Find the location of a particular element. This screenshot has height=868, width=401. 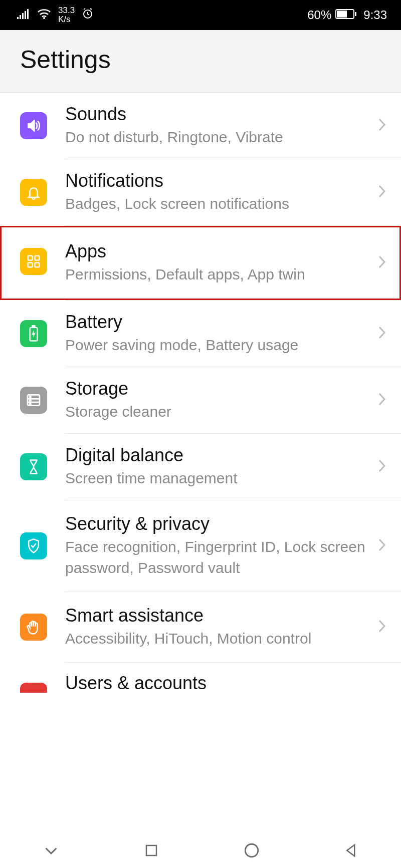

nav-hide-keyboard is located at coordinates (51, 850).